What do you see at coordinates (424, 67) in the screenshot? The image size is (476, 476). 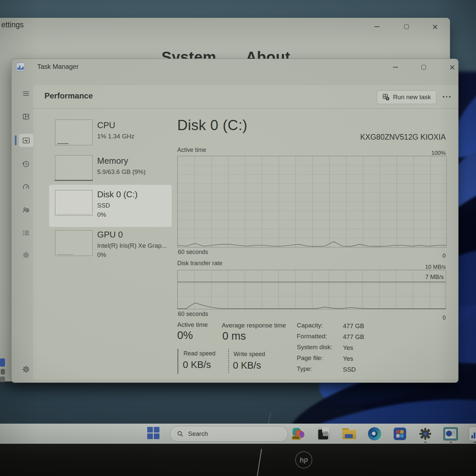 I see `tm-maximize-button` at bounding box center [424, 67].